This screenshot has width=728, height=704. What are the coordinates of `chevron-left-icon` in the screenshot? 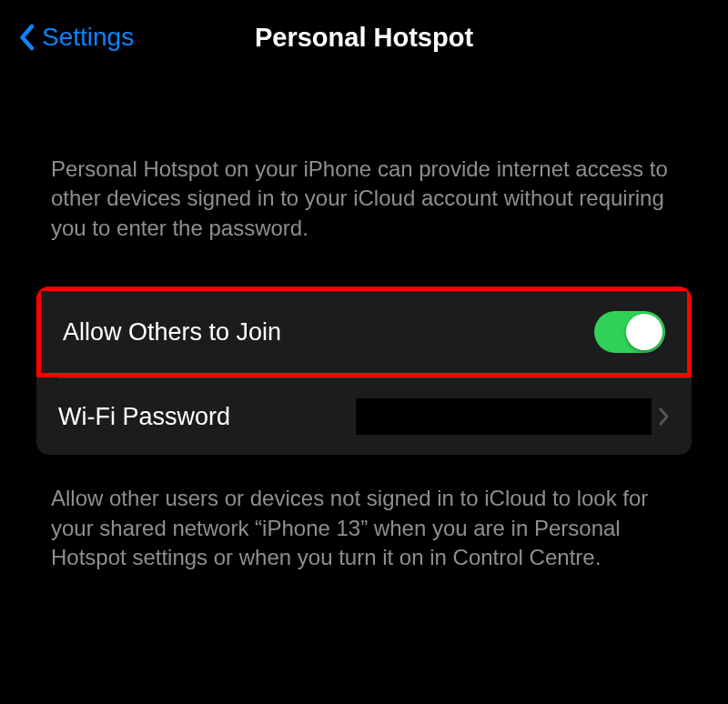 It's located at (26, 37).